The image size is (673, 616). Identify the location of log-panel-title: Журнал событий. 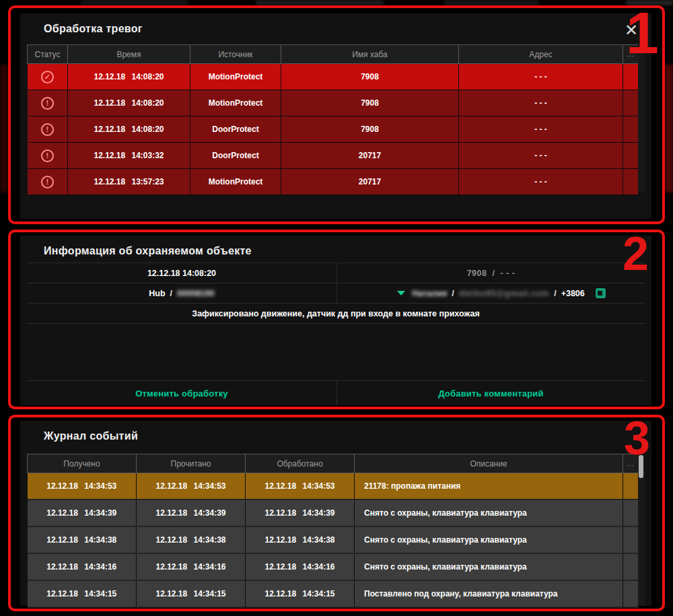
(91, 436).